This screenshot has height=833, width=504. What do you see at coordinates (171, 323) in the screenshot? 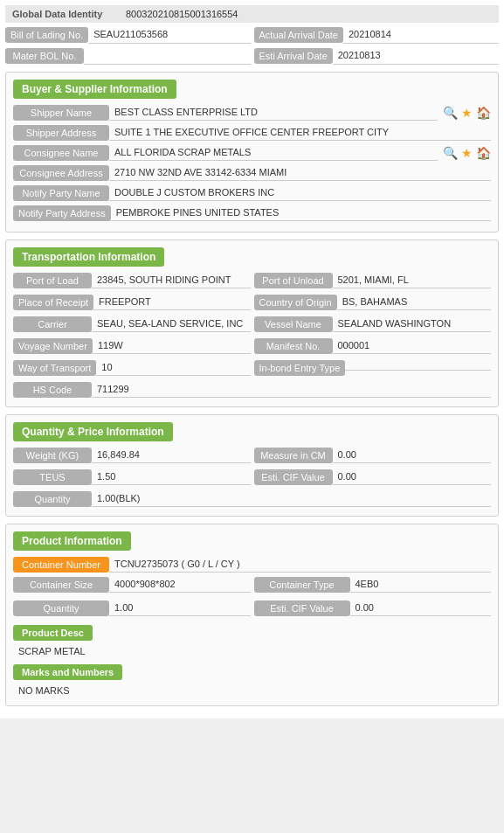
I see `carrier-value: SEAU, SEA-LAND SERVICE, INC` at bounding box center [171, 323].